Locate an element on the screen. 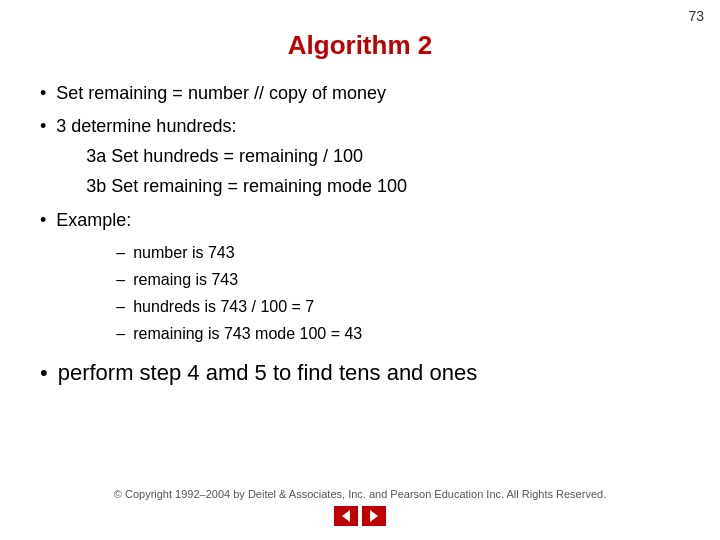 The image size is (720, 540). list-item: – number is 743 is located at coordinates (239, 252).